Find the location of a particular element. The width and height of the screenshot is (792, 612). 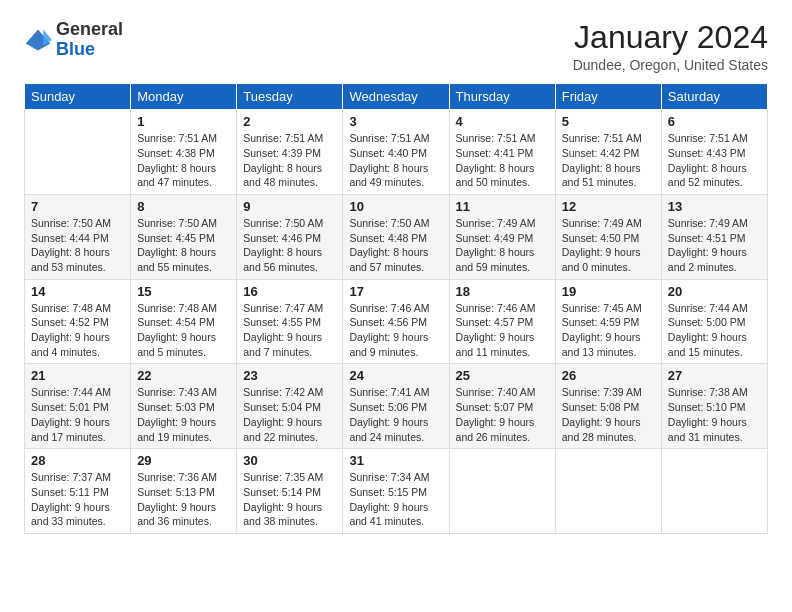

calendar-week-row: 7Sunrise: 7:50 AMSunset: 4:44 PMDaylight… is located at coordinates (396, 236).